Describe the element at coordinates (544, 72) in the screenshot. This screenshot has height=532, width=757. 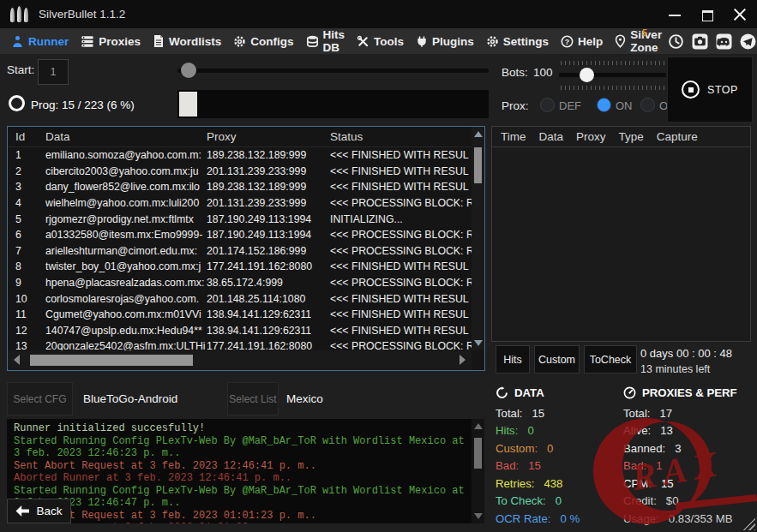
I see `bots-value: 100` at that location.